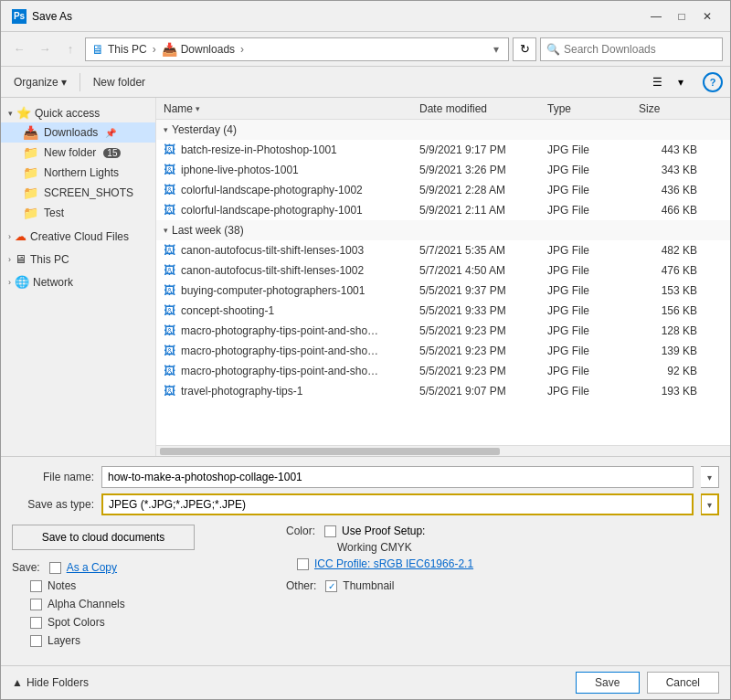  Describe the element at coordinates (70, 49) in the screenshot. I see `up-button: ↑` at that location.